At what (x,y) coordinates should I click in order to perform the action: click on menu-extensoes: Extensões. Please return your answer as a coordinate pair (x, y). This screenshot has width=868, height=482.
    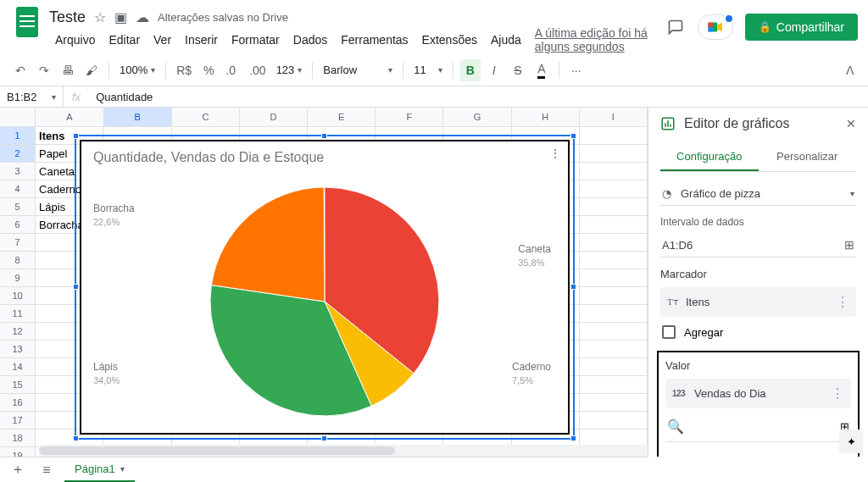
    Looking at the image, I should click on (449, 40).